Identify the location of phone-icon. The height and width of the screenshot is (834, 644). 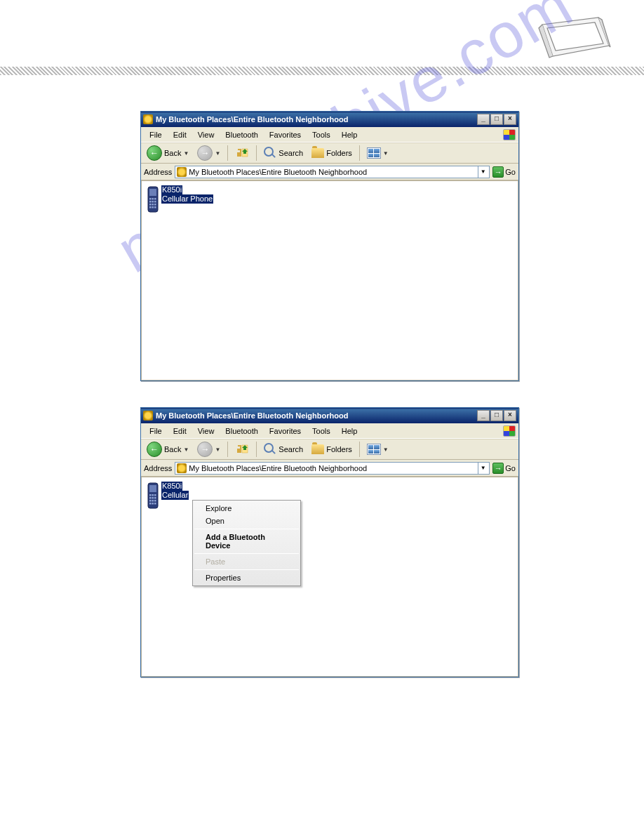
(153, 496).